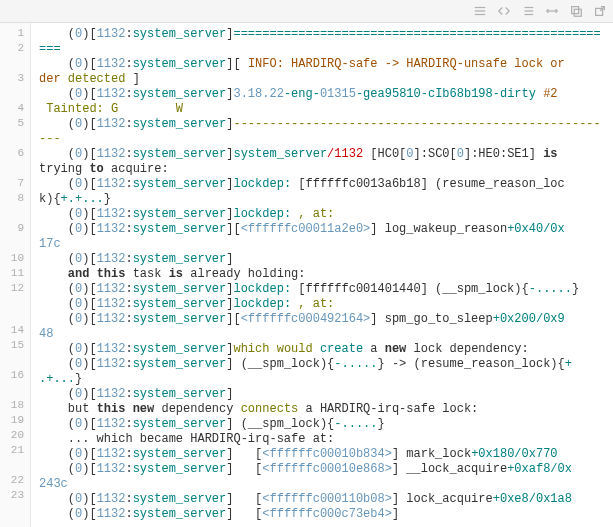 Image resolution: width=613 pixels, height=527 pixels. I want to click on line-number: 18, so click(15, 406).